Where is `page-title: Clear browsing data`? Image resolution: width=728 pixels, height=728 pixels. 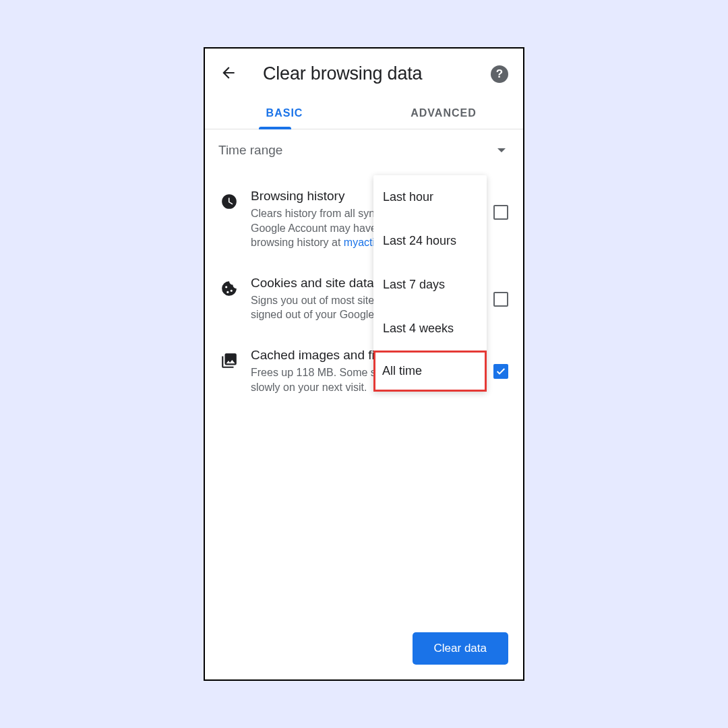 page-title: Clear browsing data is located at coordinates (369, 74).